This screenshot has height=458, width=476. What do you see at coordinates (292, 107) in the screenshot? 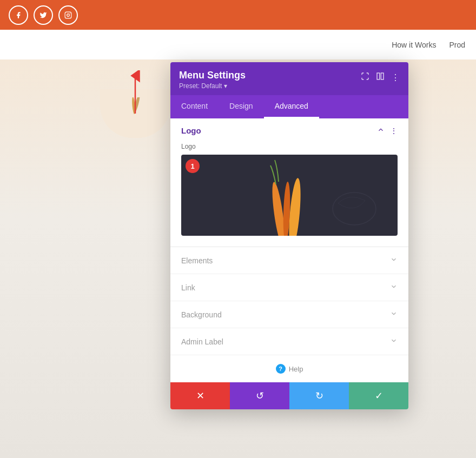
I see `tab-advanced: Advanced` at bounding box center [292, 107].